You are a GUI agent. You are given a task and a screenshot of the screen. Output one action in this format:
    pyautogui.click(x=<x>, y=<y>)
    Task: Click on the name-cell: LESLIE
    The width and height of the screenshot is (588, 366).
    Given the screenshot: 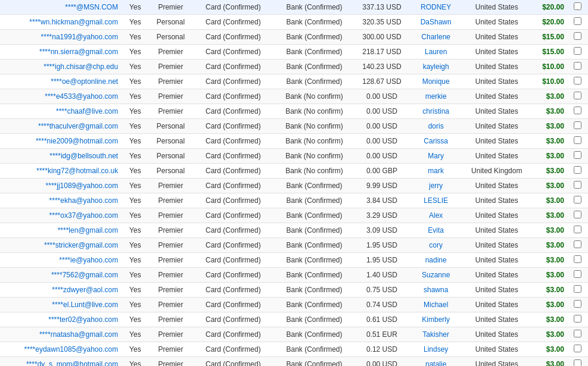 What is the action you would take?
    pyautogui.click(x=436, y=201)
    